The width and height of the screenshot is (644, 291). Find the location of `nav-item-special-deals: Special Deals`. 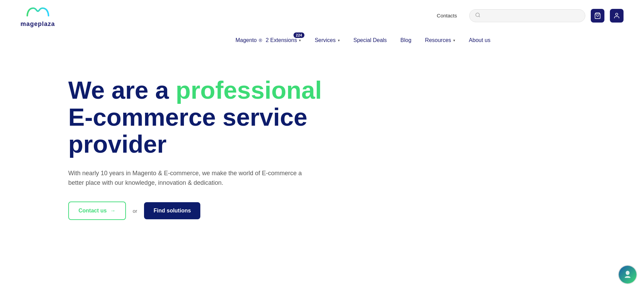

nav-item-special-deals: Special Deals is located at coordinates (370, 40).